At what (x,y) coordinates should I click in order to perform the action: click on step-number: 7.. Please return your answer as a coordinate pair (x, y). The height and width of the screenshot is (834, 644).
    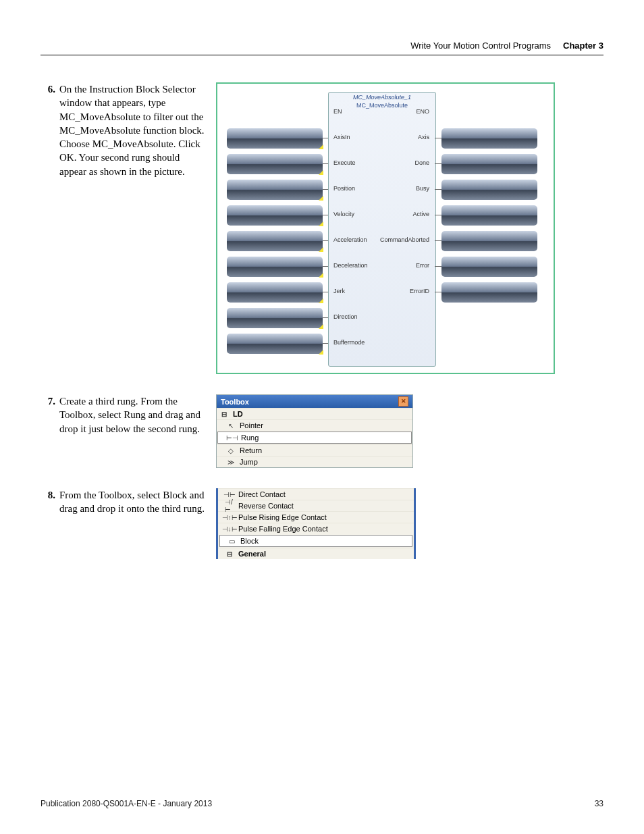
    Looking at the image, I should click on (50, 431).